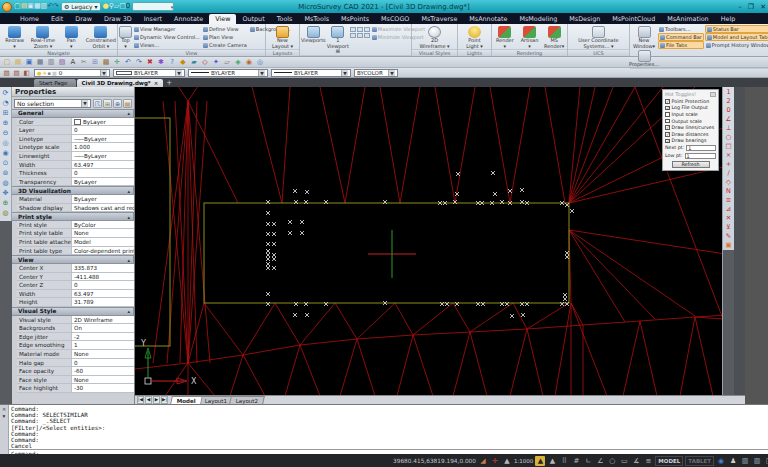 The width and height of the screenshot is (768, 467). What do you see at coordinates (76, 278) in the screenshot?
I see `property-row: Center Y-411.488` at bounding box center [76, 278].